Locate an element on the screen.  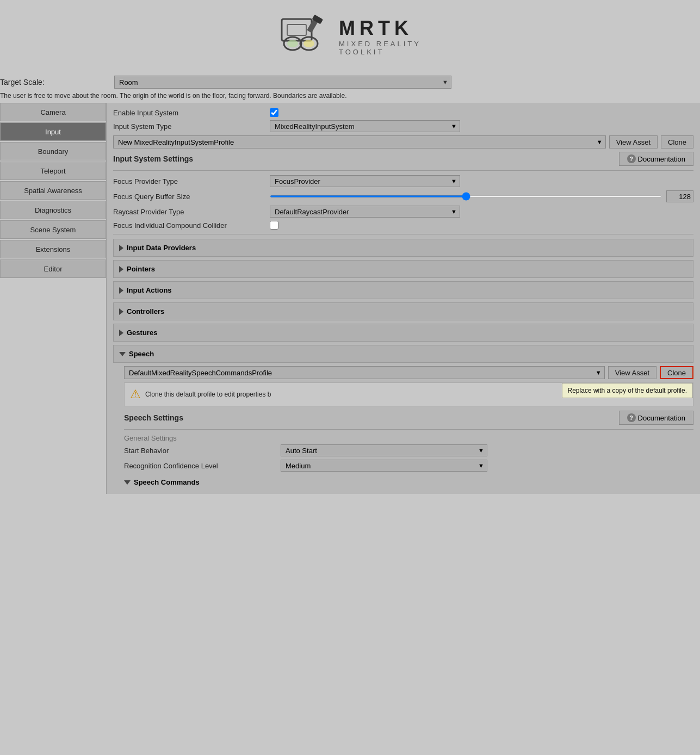
speech-section-header: Speech is located at coordinates (404, 354).